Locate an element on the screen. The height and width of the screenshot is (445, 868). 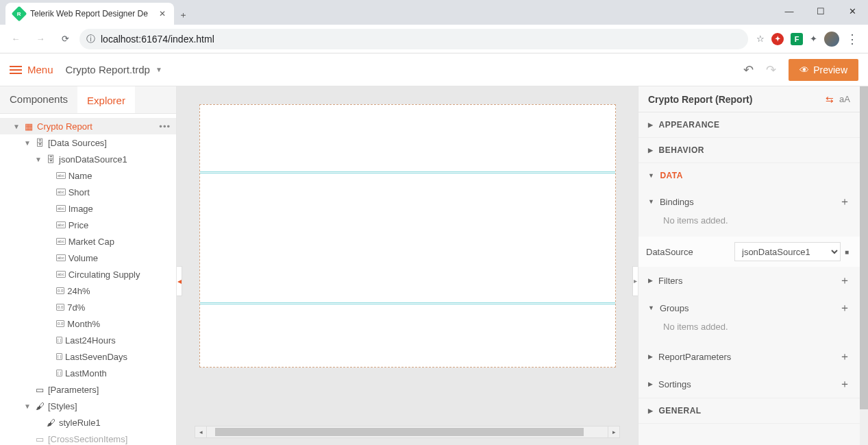
add-filter-icon: ＋ is located at coordinates (845, 281).